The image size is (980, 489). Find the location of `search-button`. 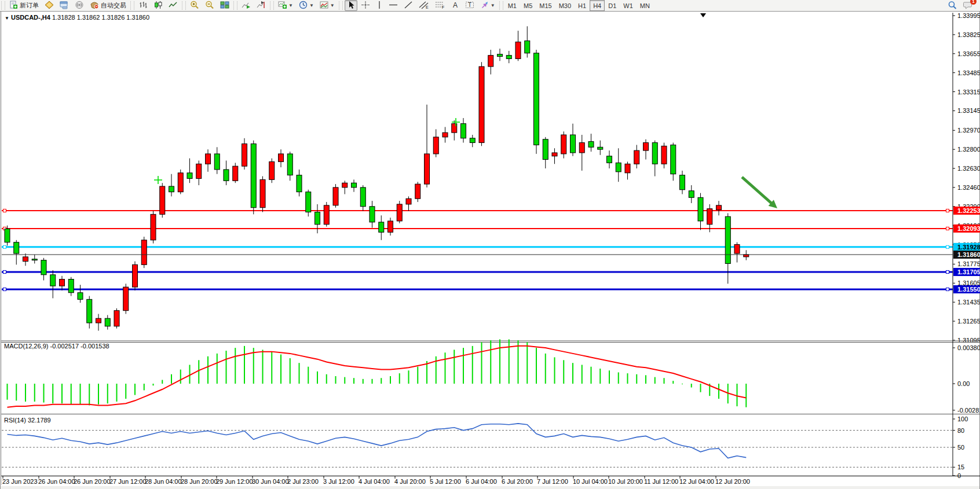

search-button is located at coordinates (952, 6).